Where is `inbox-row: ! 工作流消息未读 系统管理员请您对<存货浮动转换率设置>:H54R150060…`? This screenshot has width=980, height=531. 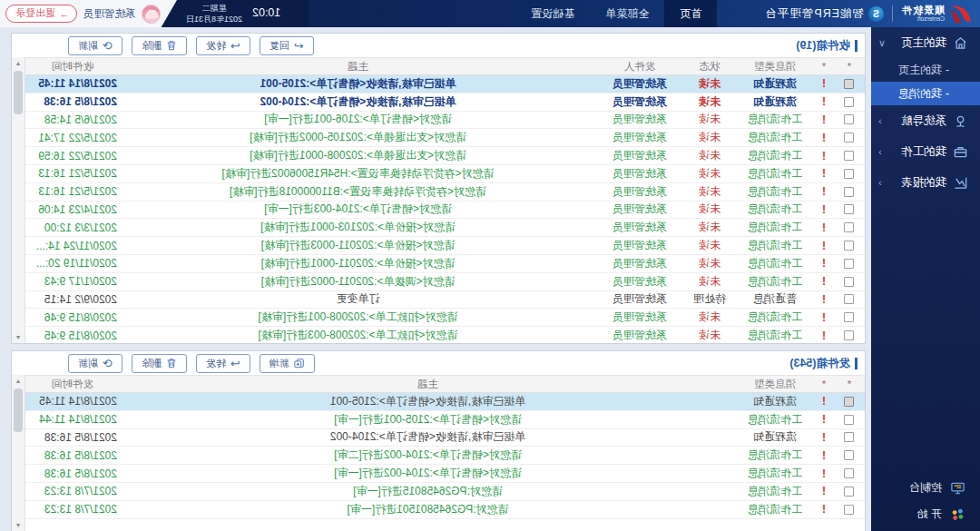
inbox-row: ! 工作流消息未读 系统管理员请您对<存货浮动转换率设置>:H54R150060… is located at coordinates (445, 174).